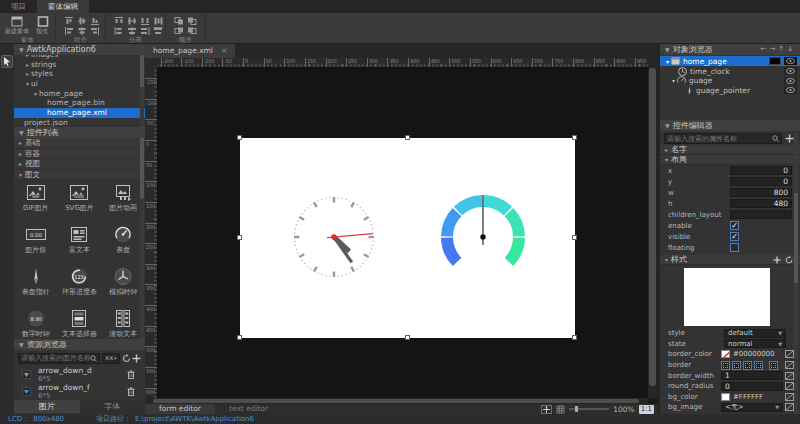 The image size is (800, 424). What do you see at coordinates (82, 21) in the screenshot?
I see `align-vcenter-icon` at bounding box center [82, 21].